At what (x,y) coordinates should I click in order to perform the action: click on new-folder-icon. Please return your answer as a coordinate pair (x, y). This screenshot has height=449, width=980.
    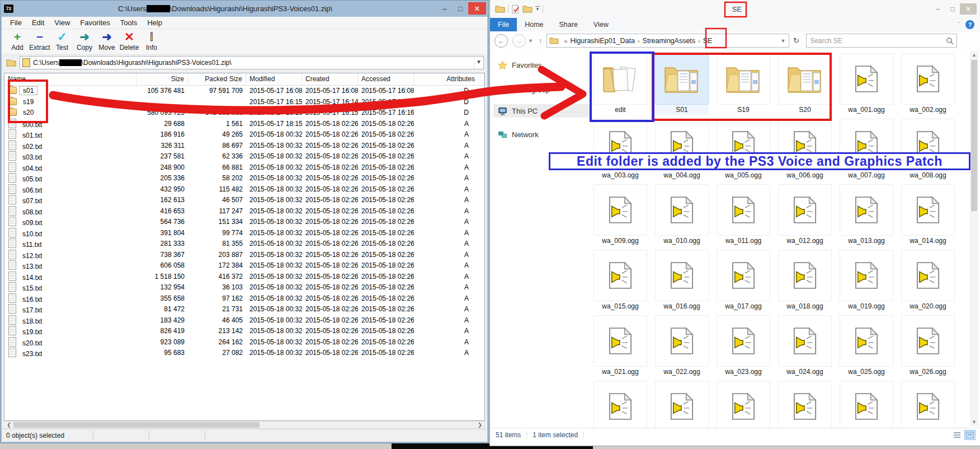
    Looking at the image, I should click on (527, 9).